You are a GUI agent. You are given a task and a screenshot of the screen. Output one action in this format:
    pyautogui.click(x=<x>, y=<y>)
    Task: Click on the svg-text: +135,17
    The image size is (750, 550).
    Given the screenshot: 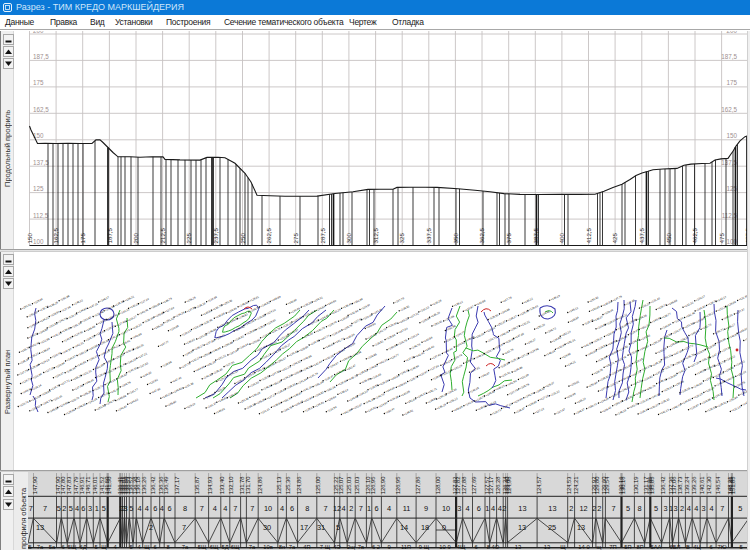 What is the action you would take?
    pyautogui.click(x=310, y=409)
    